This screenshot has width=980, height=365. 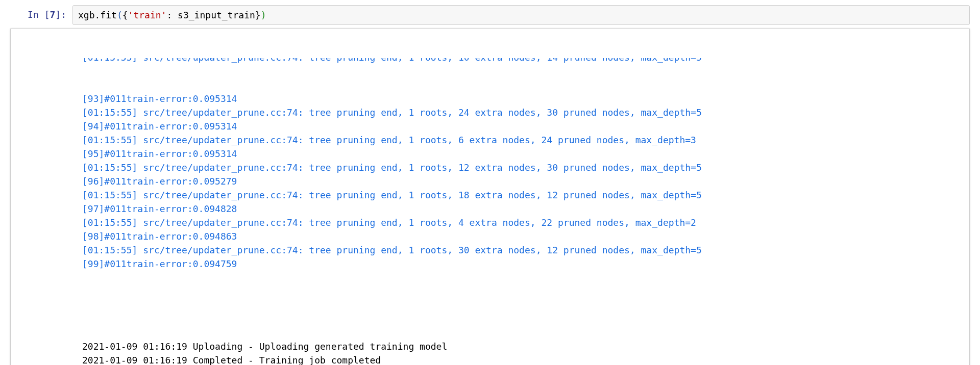 What do you see at coordinates (216, 15) in the screenshot?
I see `code-dict-value: s3_input_train` at bounding box center [216, 15].